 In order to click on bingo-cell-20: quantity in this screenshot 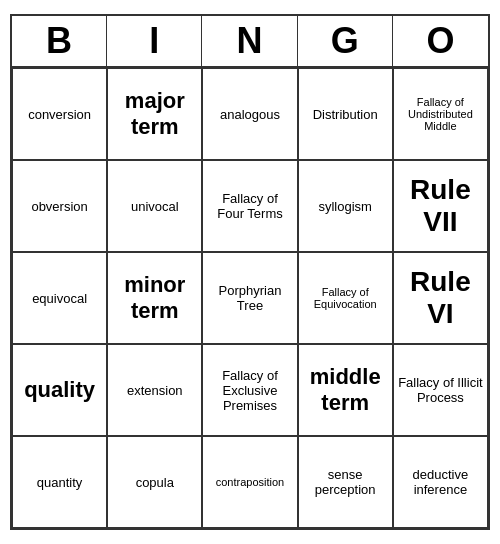, I will do `click(60, 482)`.